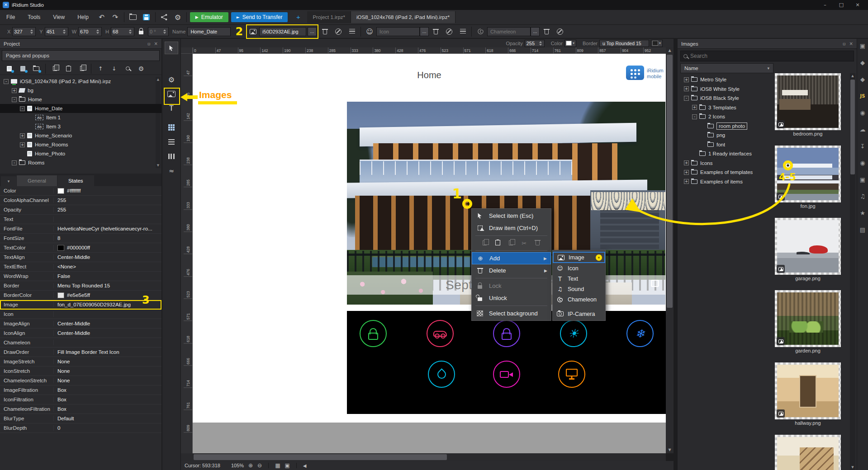 The width and height of the screenshot is (868, 470). I want to click on property-row: TextEffect <None>, so click(81, 267).